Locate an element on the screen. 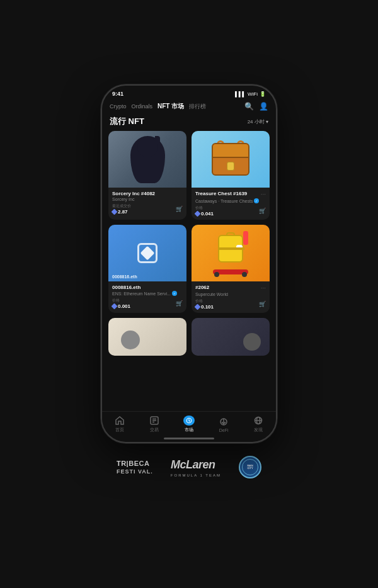 This screenshot has height=588, width=378. nav-item-ranking: 排行榜 is located at coordinates (198, 107).